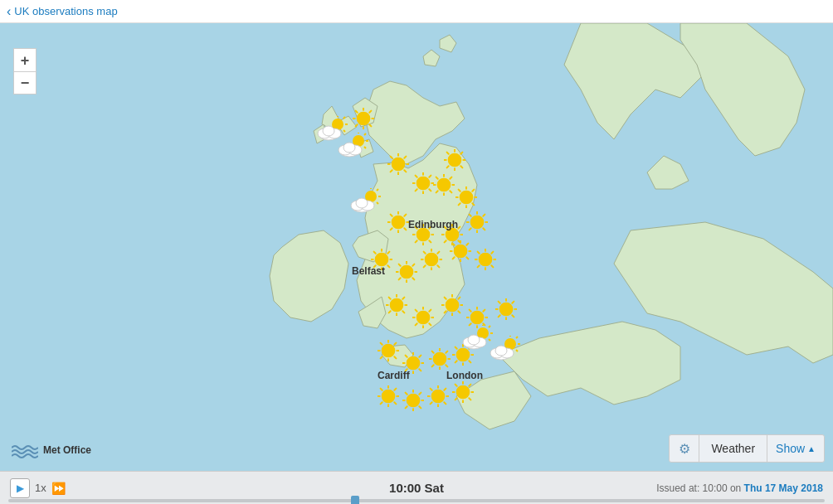 This screenshot has width=833, height=504. I want to click on fast-forward-button: ⏩, so click(58, 488).